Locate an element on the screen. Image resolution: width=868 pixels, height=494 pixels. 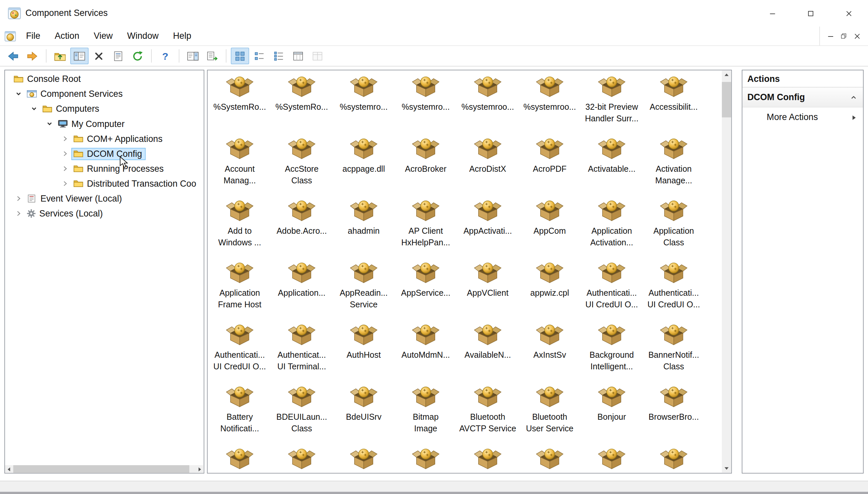
dcom-item: AppCom is located at coordinates (550, 227).